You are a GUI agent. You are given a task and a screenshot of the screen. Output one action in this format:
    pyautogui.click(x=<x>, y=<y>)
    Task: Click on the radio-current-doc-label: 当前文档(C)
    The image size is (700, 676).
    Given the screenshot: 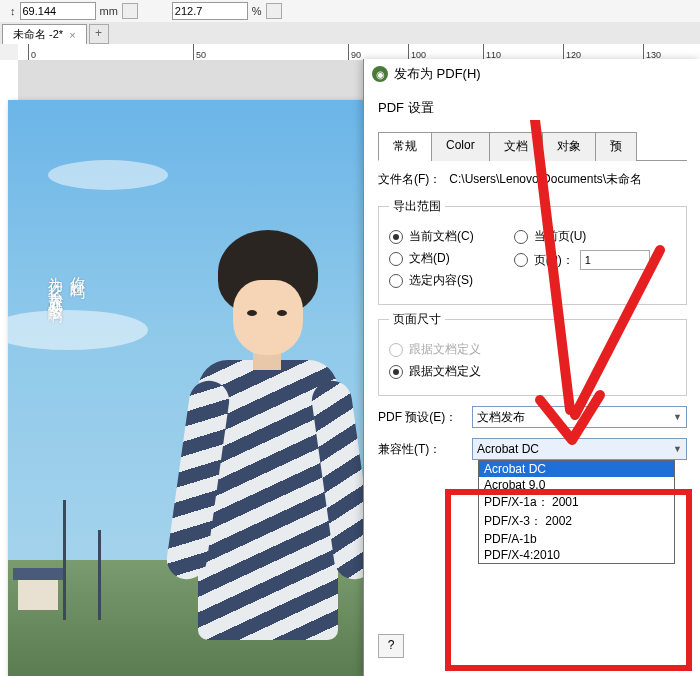 What is the action you would take?
    pyautogui.click(x=442, y=236)
    